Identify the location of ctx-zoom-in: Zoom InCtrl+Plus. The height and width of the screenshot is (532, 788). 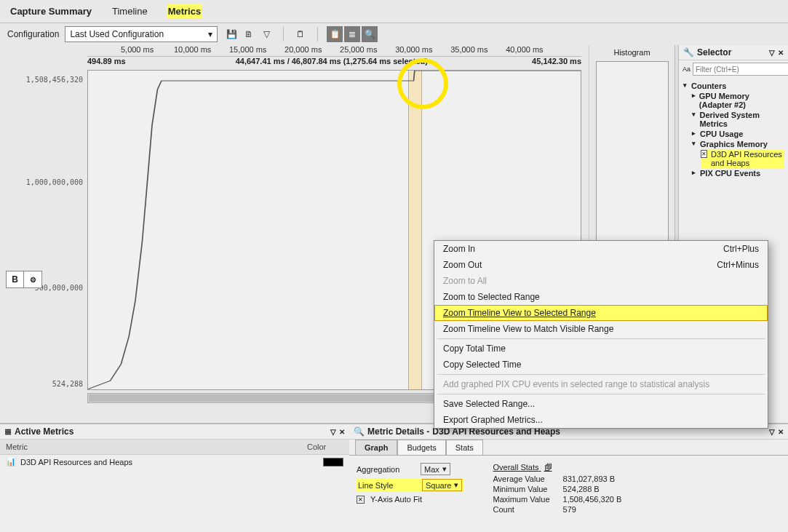
(601, 249).